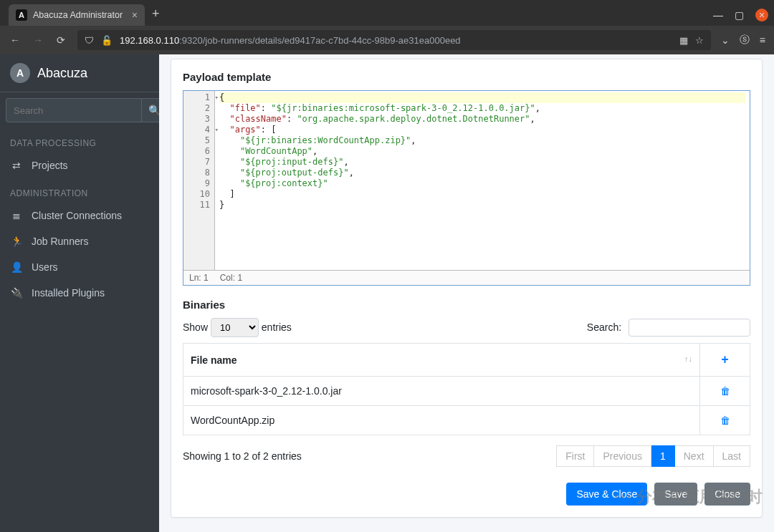 This screenshot has height=532, width=774. I want to click on editor-statusbar: Ln: 1 Col: 1, so click(467, 278).